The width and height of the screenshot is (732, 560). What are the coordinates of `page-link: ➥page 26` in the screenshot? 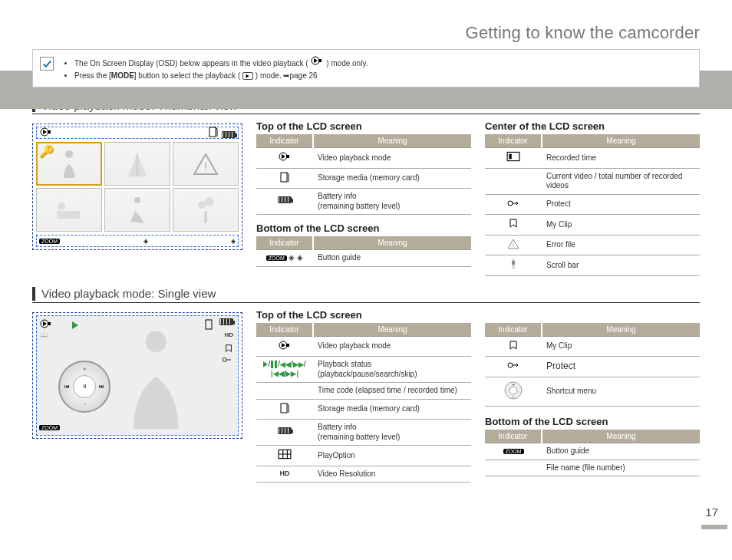 It's located at (300, 75).